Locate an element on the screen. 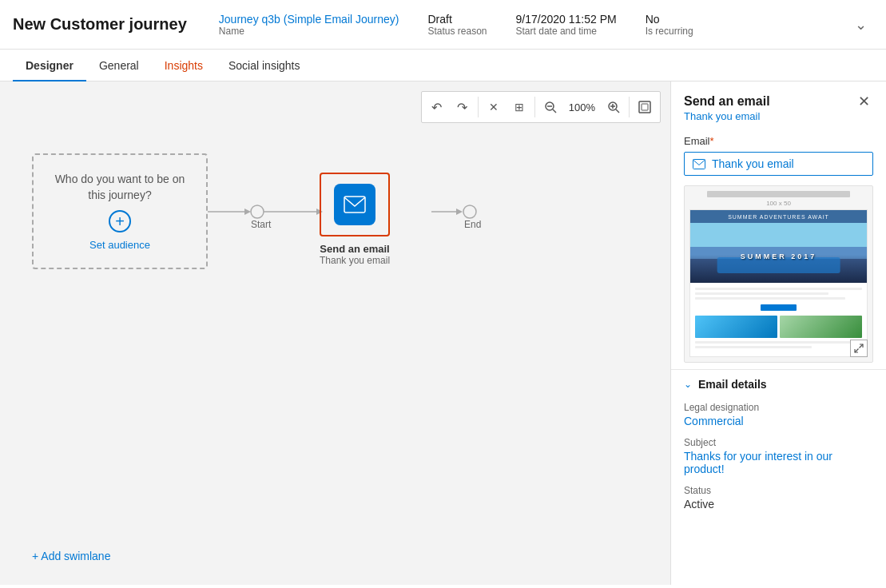  email-node-border is located at coordinates (355, 205).